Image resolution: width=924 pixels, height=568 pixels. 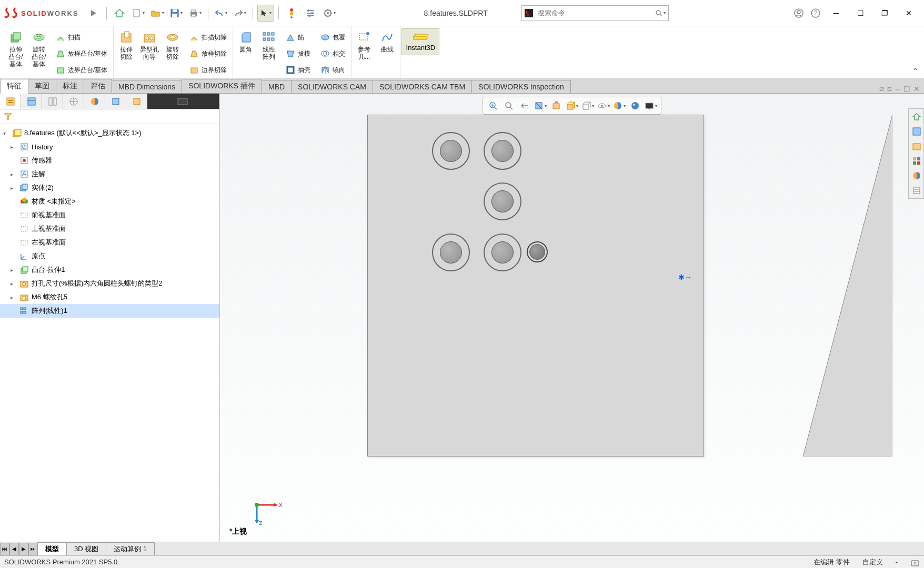 What do you see at coordinates (240, 13) in the screenshot?
I see `redo-icon` at bounding box center [240, 13].